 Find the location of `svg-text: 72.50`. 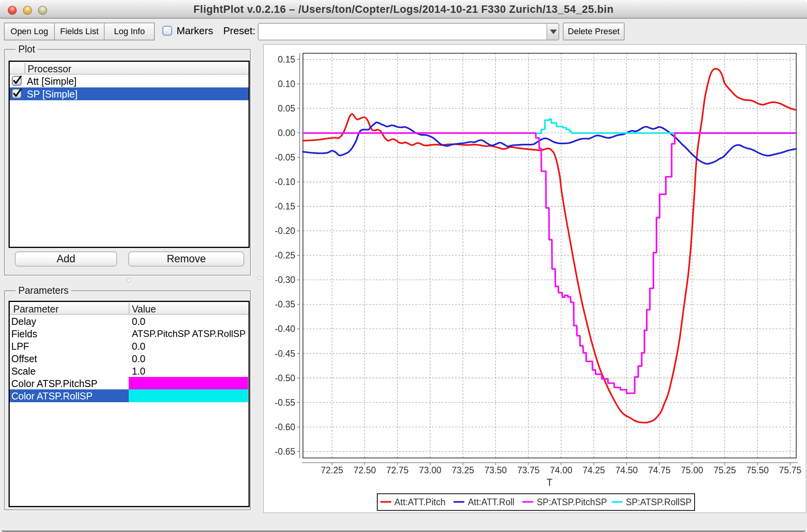

svg-text: 72.50 is located at coordinates (365, 470).